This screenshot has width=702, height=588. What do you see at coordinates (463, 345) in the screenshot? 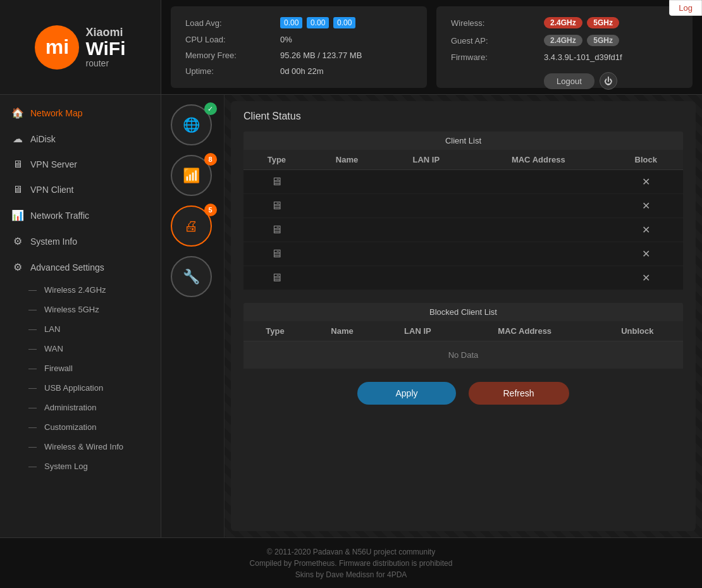
I see `blocked-client-table: Type Name LAN IP MAC Address Unblock No …` at bounding box center [463, 345].